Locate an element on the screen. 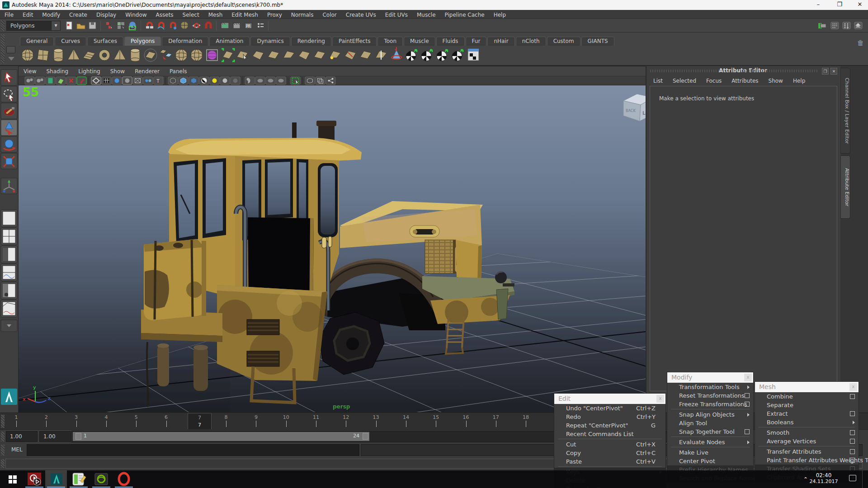 The width and height of the screenshot is (868, 488). move-tool is located at coordinates (9, 127).